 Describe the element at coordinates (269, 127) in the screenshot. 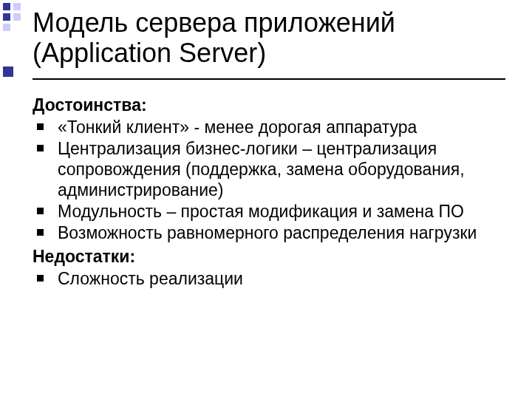

I see `list-item: «Тонкий клиент» - менее дорогая аппарату…` at that location.